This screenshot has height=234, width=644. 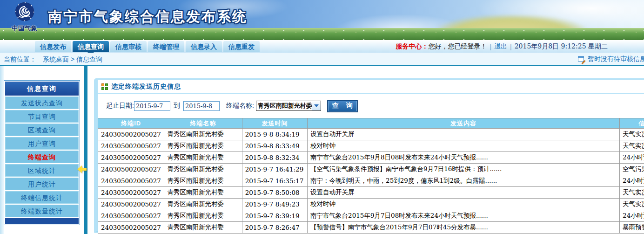 I want to click on sidebar-item: 节目查询, so click(x=42, y=117).